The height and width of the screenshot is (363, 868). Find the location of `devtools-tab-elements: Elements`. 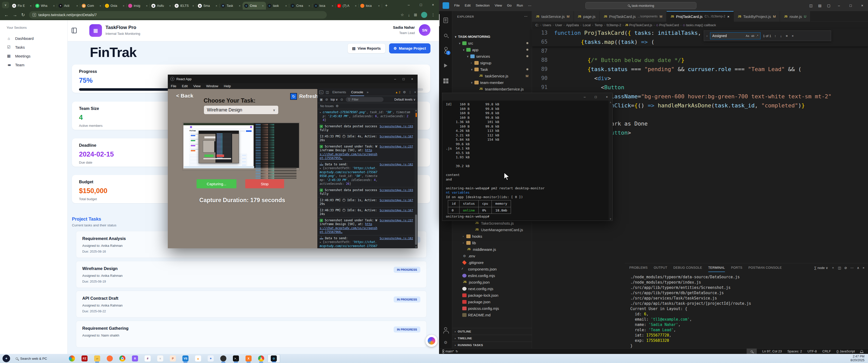

devtools-tab-elements: Elements is located at coordinates (339, 92).